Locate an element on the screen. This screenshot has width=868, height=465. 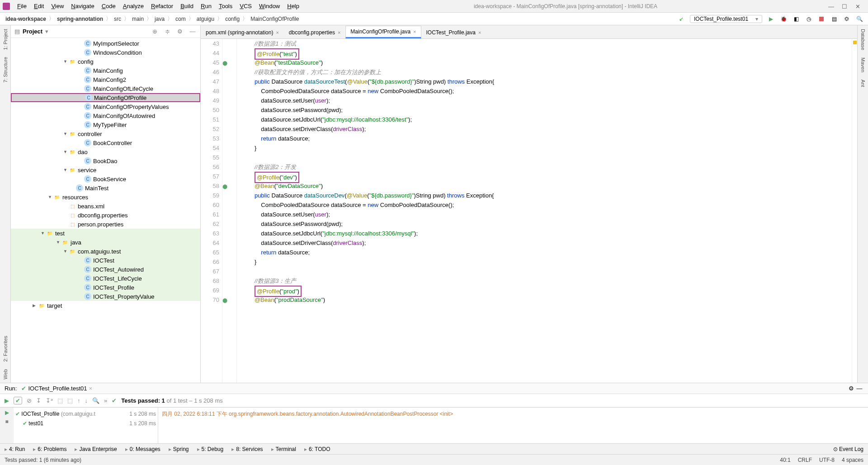
tree-item: CMyTypeFilter is located at coordinates (106, 125).